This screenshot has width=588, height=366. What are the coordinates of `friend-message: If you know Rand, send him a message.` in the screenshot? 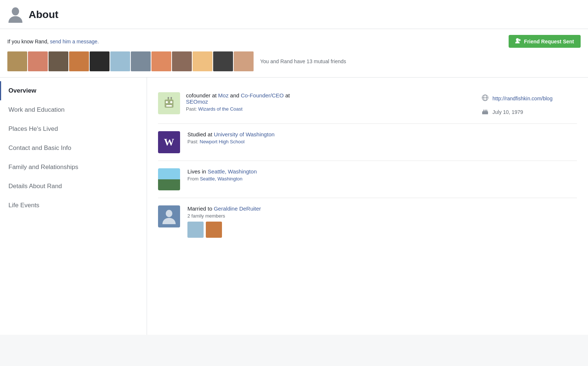 It's located at (53, 42).